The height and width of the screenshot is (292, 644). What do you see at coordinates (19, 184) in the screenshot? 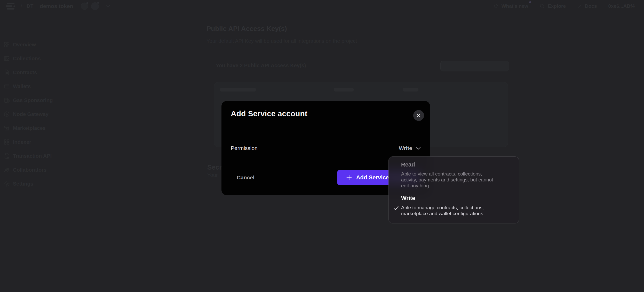
I see `sidebar-item-settings: Settings` at bounding box center [19, 184].